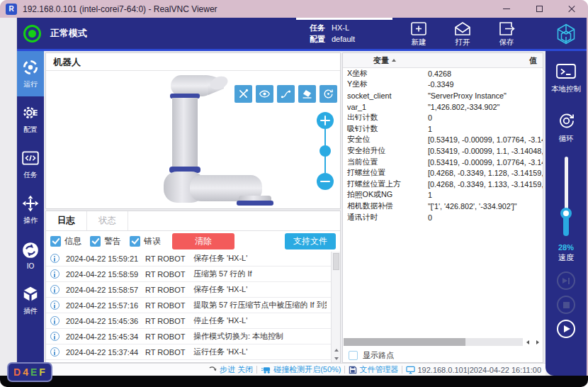  I want to click on support-files-button: 支持文件, so click(310, 241).